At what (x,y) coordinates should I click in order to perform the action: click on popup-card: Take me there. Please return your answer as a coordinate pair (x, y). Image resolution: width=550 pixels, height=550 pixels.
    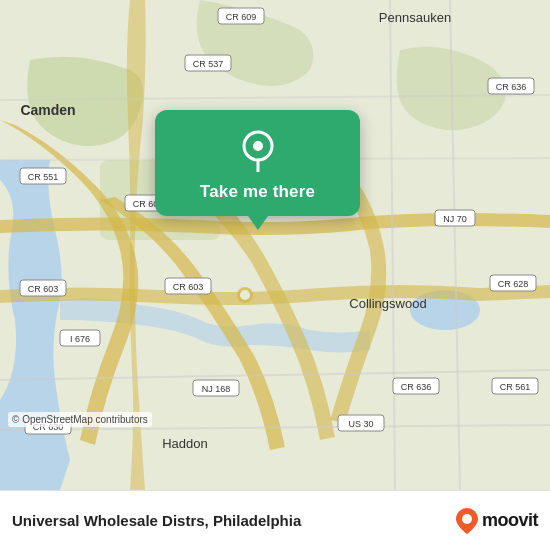
    Looking at the image, I should click on (258, 163).